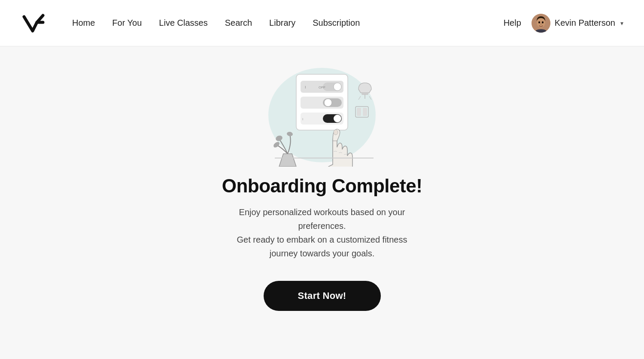 This screenshot has width=644, height=359. I want to click on svg-text: OFF, so click(322, 88).